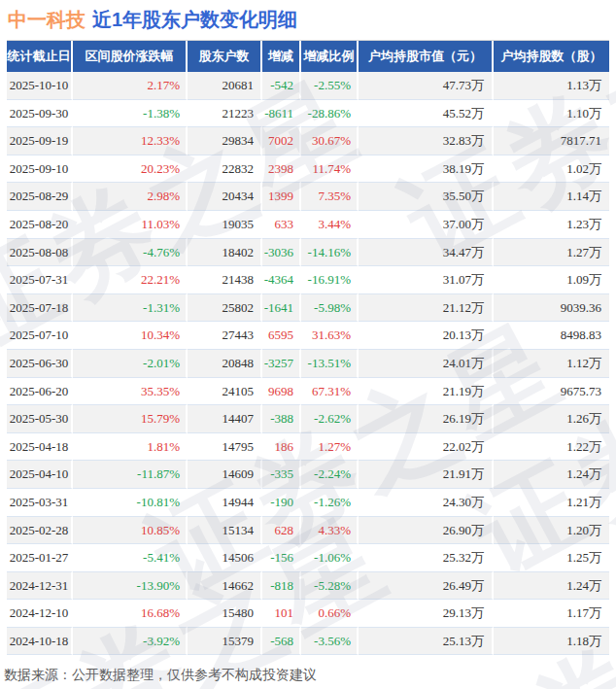  Describe the element at coordinates (282, 393) in the screenshot. I see `holders-delta-cell: 9698` at that location.